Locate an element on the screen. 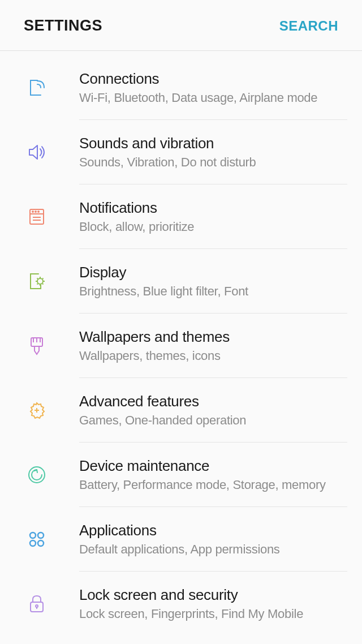 The width and height of the screenshot is (362, 644). sound-icon is located at coordinates (37, 152).